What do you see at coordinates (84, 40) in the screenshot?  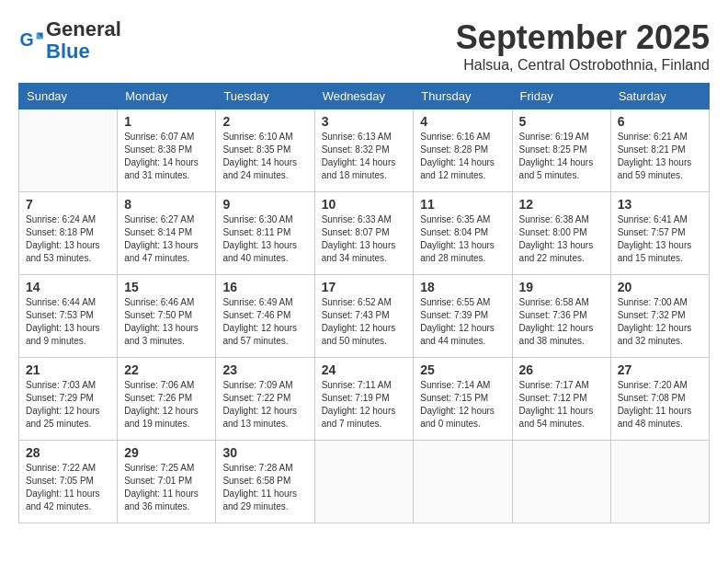 I see `logo-text: General Blue` at bounding box center [84, 40].